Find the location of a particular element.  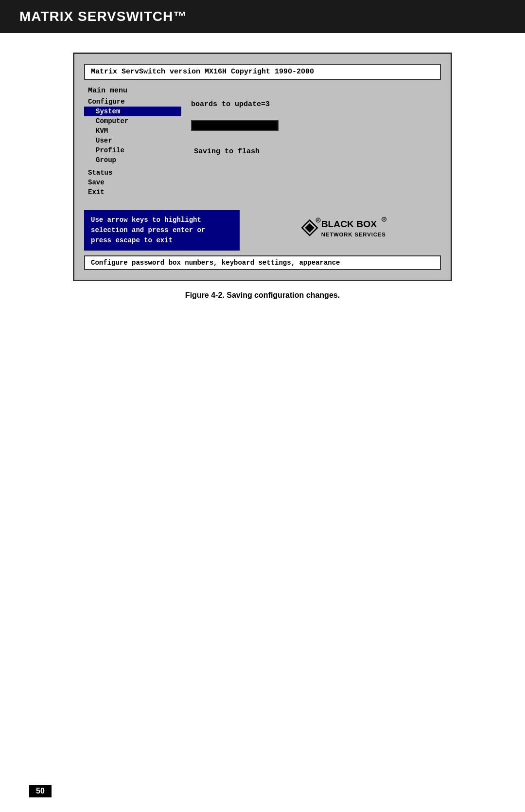

configure-label: Configure is located at coordinates (133, 102).